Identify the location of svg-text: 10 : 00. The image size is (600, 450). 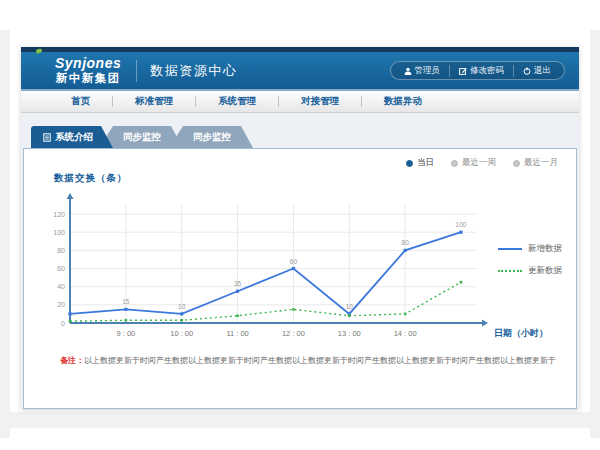
(182, 334).